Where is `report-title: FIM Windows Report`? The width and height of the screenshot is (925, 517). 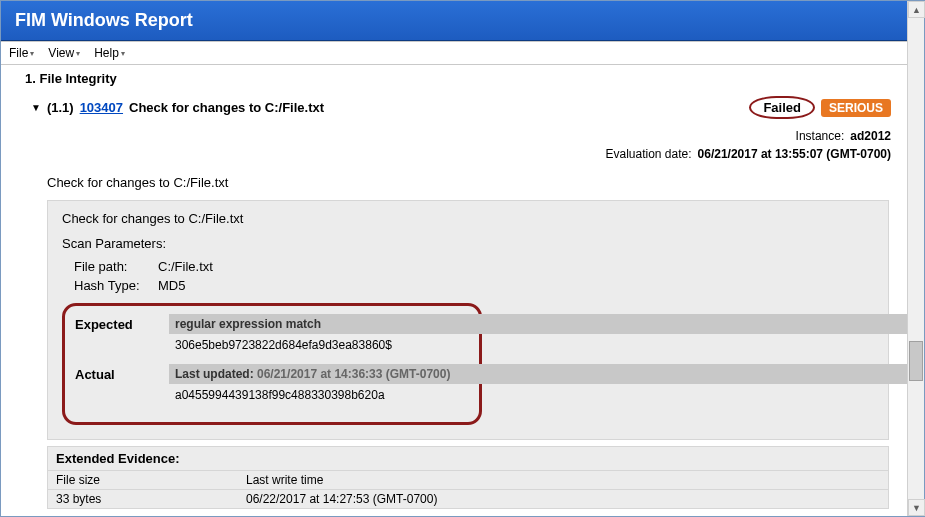
report-title: FIM Windows Report is located at coordinates (104, 20).